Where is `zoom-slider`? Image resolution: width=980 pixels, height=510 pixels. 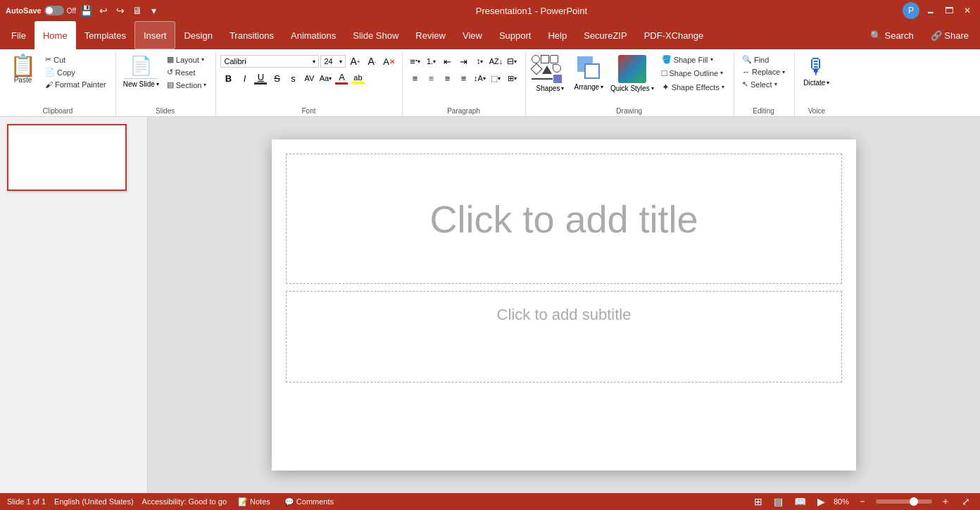
zoom-slider is located at coordinates (904, 502).